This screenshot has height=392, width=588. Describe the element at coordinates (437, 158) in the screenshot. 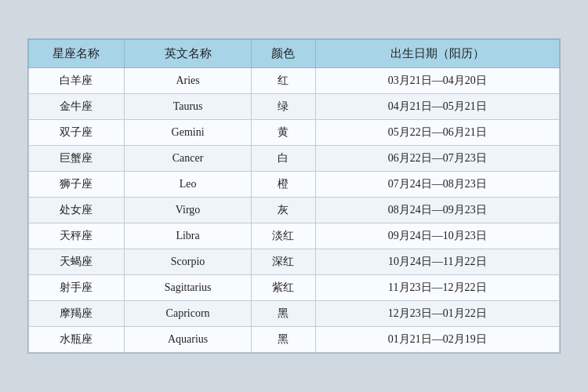

I see `cell-r3-c3: 06月22日—07月23日` at that location.